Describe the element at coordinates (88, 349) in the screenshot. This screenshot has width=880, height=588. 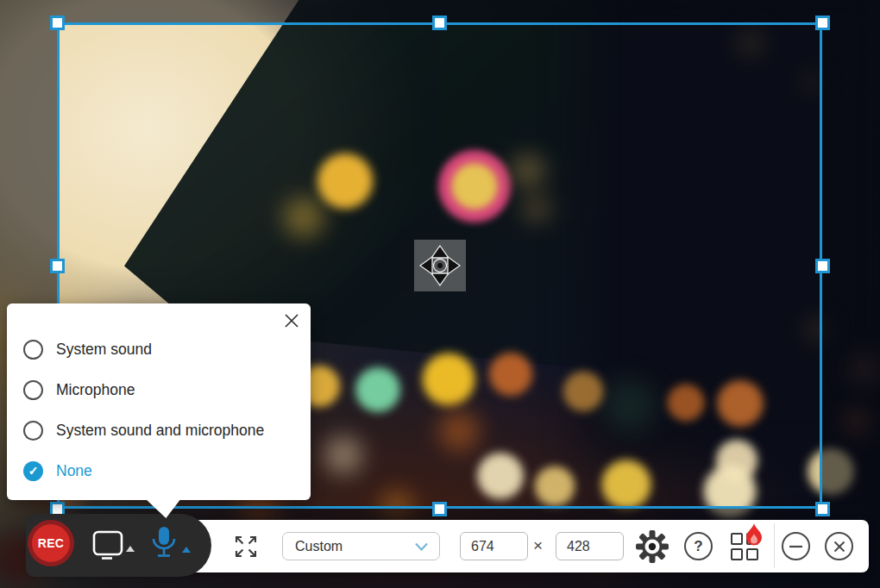
I see `option-system-sound: System sound` at that location.